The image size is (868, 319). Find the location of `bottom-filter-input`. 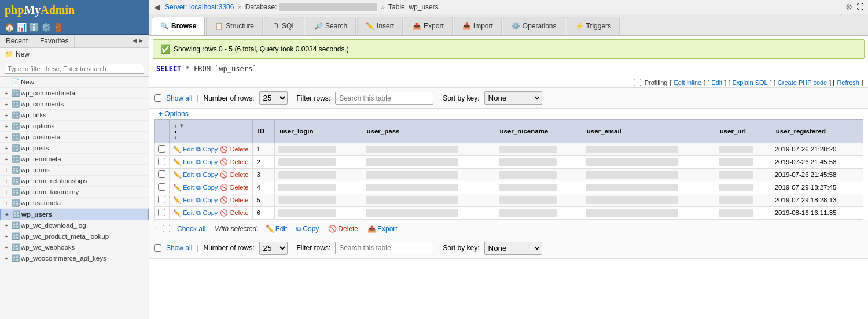

bottom-filter-input is located at coordinates (384, 248).